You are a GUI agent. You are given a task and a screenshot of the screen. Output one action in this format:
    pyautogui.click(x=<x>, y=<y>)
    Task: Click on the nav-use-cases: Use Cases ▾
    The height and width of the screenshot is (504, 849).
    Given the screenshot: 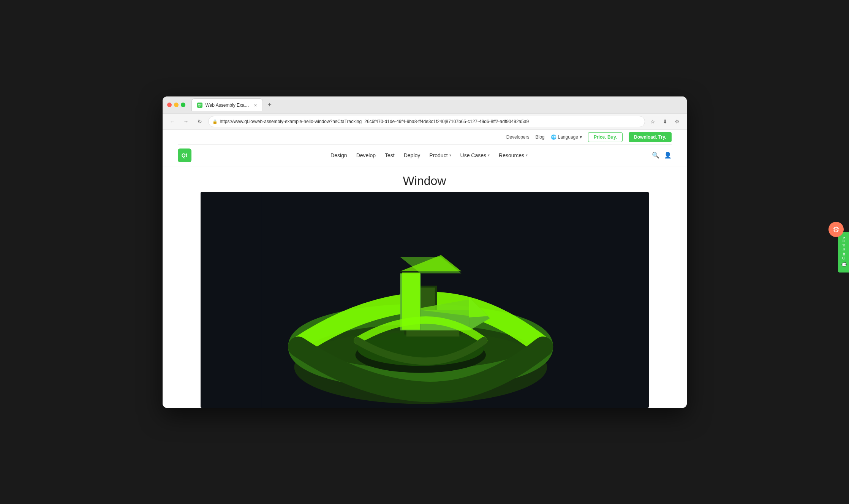 What is the action you would take?
    pyautogui.click(x=475, y=155)
    